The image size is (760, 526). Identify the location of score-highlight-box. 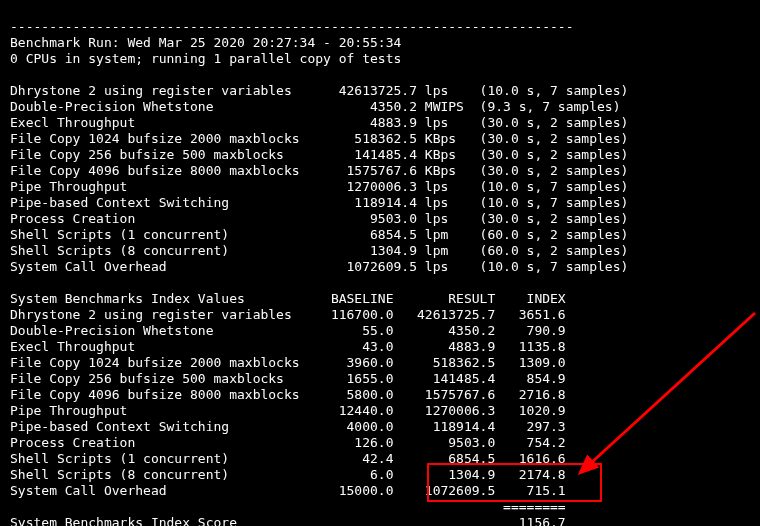
(514, 482).